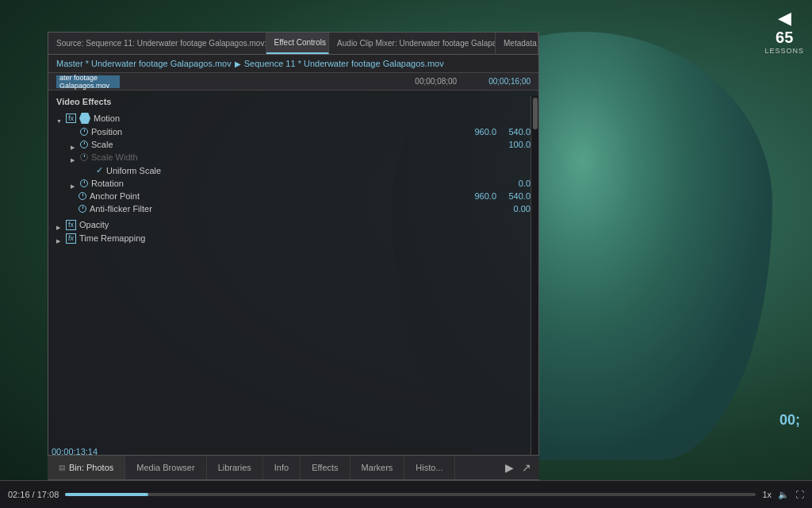 The width and height of the screenshot is (812, 508). What do you see at coordinates (235, 468) in the screenshot?
I see `tab-libraries: Libraries` at bounding box center [235, 468].